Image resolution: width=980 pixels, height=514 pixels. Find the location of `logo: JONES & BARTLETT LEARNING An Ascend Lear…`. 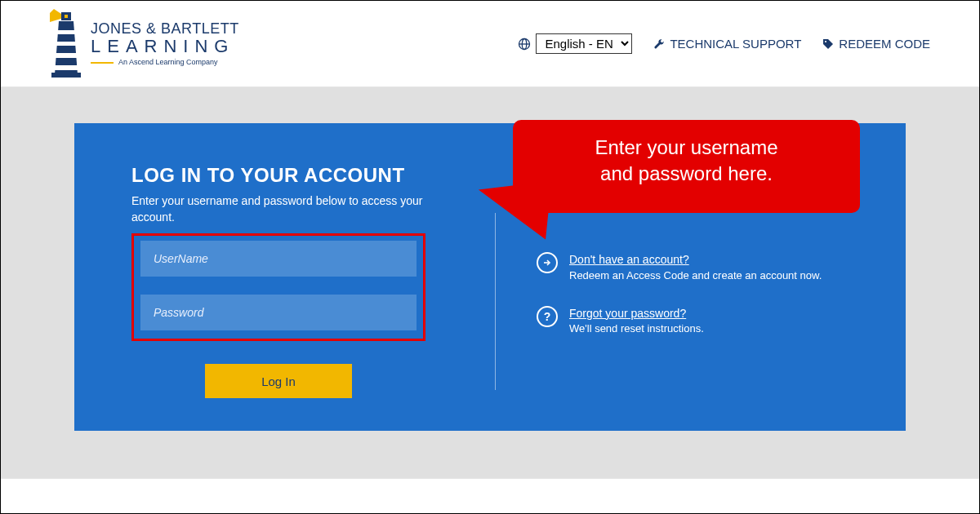

logo: JONES & BARTLETT LEARNING An Ascend Lear… is located at coordinates (145, 44).